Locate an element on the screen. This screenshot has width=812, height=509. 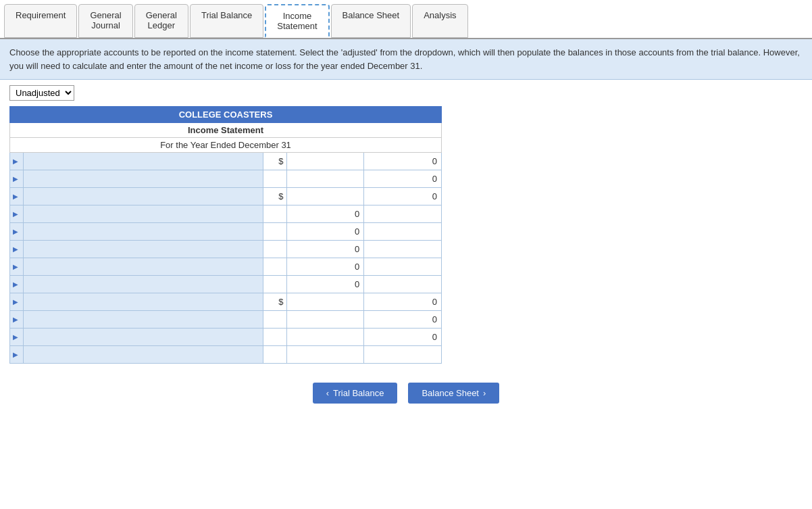
table-row: ▶ $ 0 is located at coordinates (226, 162).